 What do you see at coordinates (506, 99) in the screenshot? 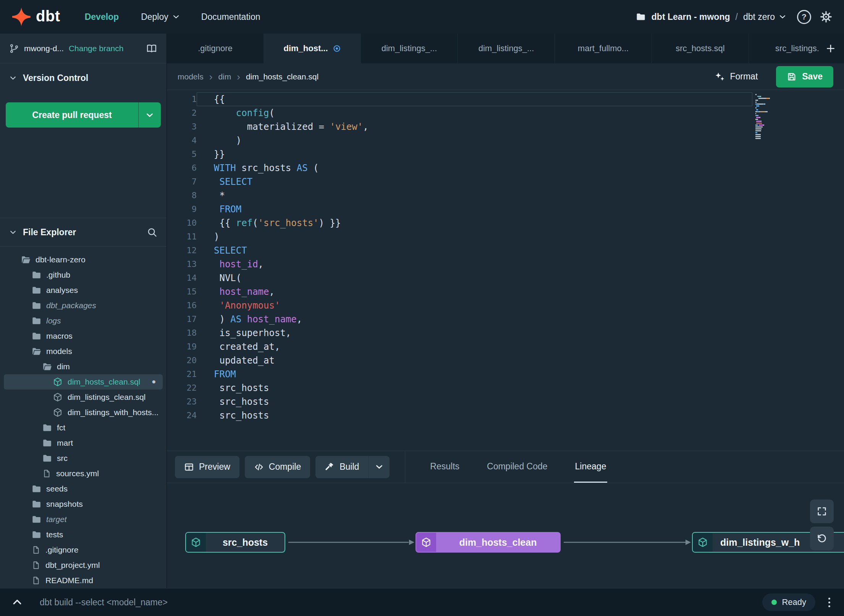
I see `code-line: 1{{` at bounding box center [506, 99].